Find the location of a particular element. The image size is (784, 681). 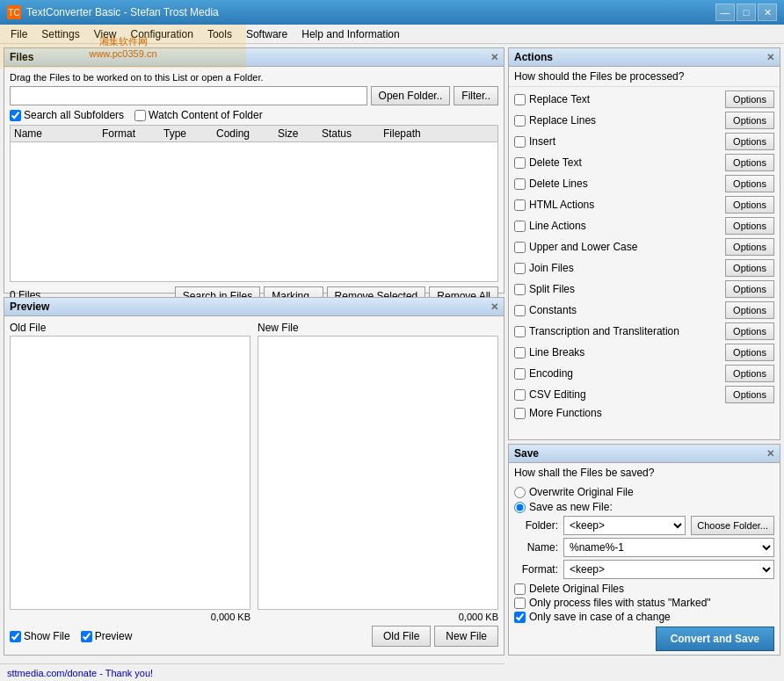

action-row-left: Line Actions is located at coordinates (550, 226).